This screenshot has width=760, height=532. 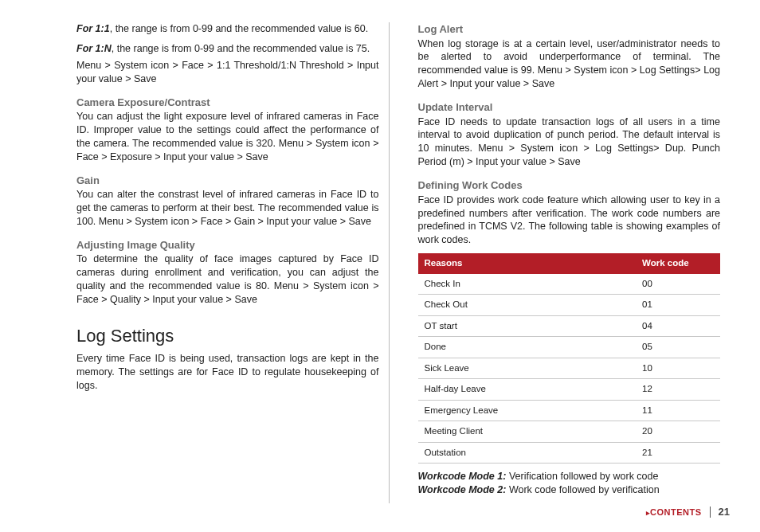 I want to click on para-workcode-modes: Workcode Mode 1: Verification followed b…, so click(x=570, y=483).